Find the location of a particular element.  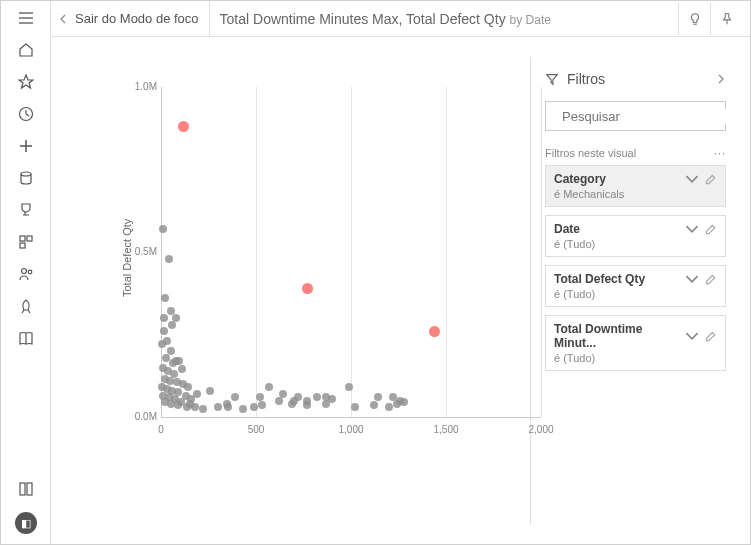

x-tick: 0 is located at coordinates (161, 430).